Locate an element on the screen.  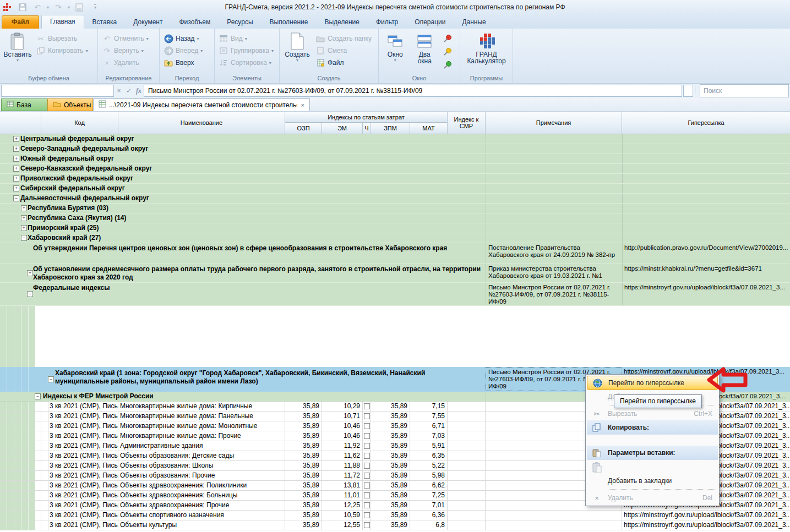
formula-input: Письмо Минстроя России от 02.07.2021 г. … is located at coordinates (413, 91).